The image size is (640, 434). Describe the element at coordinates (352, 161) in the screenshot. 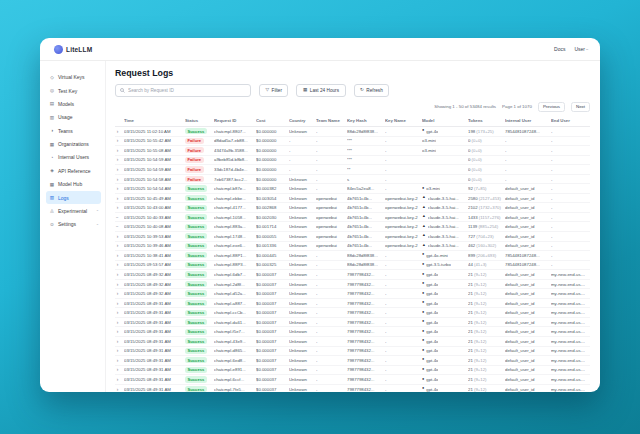

I see `table-row: ›03/15/2025 10:54:59 AMFailurea9beb85d-b…` at that location.